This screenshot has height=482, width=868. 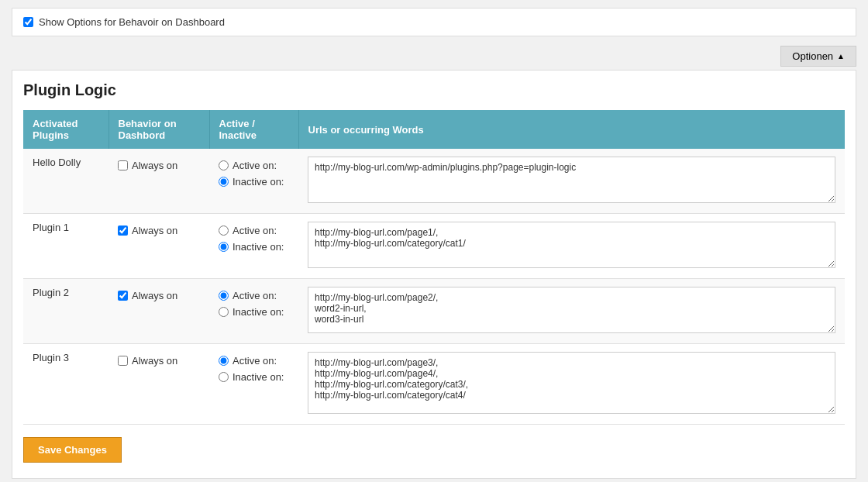 I want to click on table-row: Hello Dolly Always on Active on: Inactiv…, so click(x=434, y=181).